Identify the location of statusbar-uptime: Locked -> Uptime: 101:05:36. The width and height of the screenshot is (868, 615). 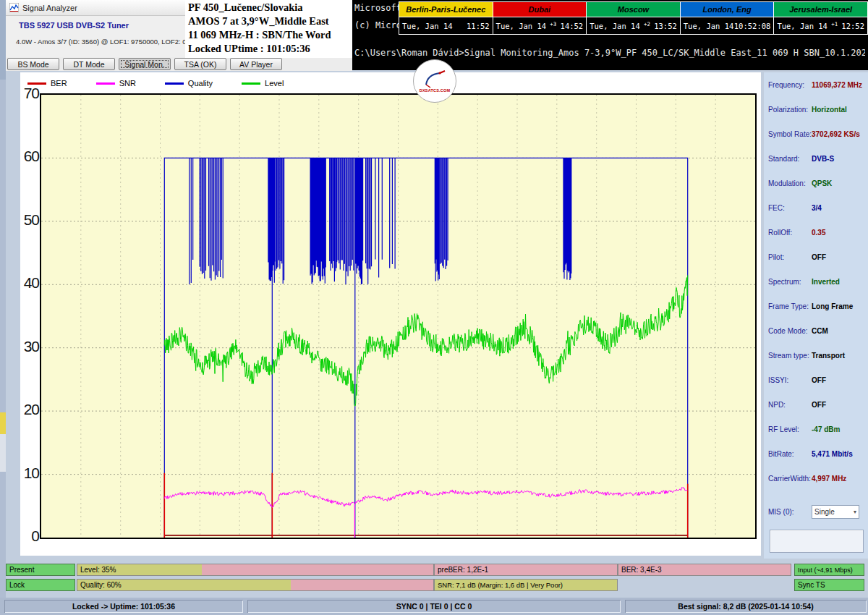
(124, 606).